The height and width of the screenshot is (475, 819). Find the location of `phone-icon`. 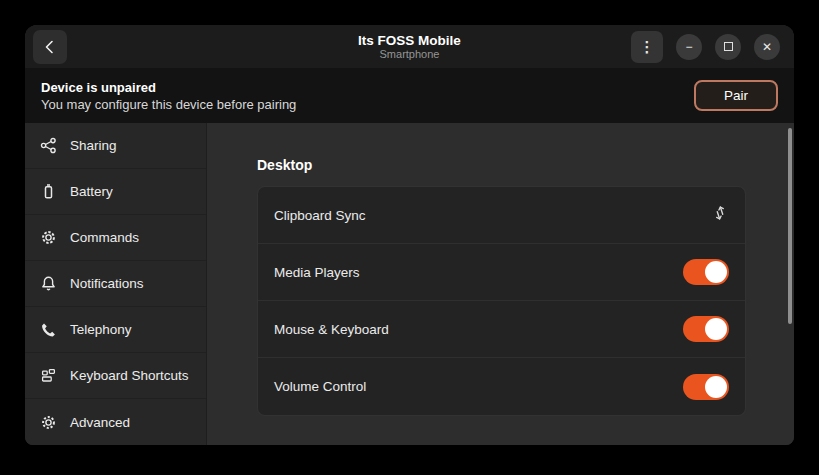

phone-icon is located at coordinates (48, 330).